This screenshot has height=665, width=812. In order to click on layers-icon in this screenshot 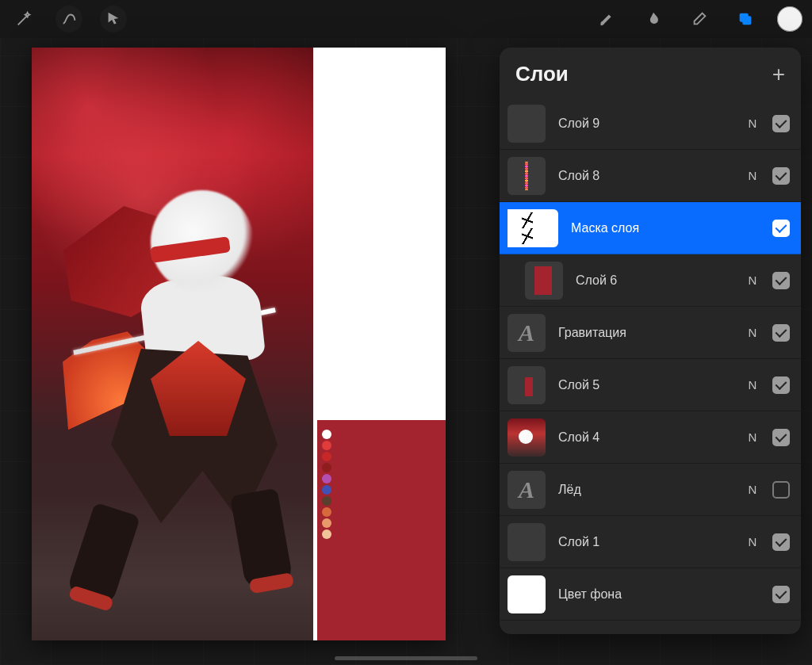, I will do `click(745, 19)`.